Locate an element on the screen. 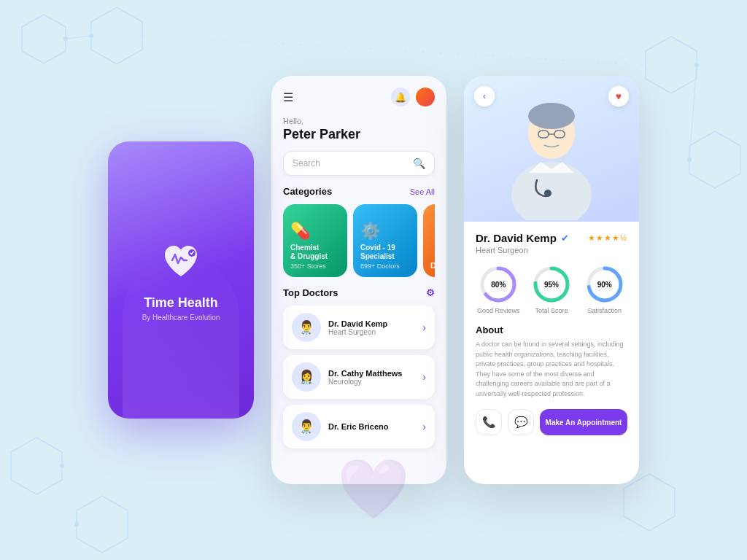  doctor-photo-area: ‹ ♥ is located at coordinates (551, 149).